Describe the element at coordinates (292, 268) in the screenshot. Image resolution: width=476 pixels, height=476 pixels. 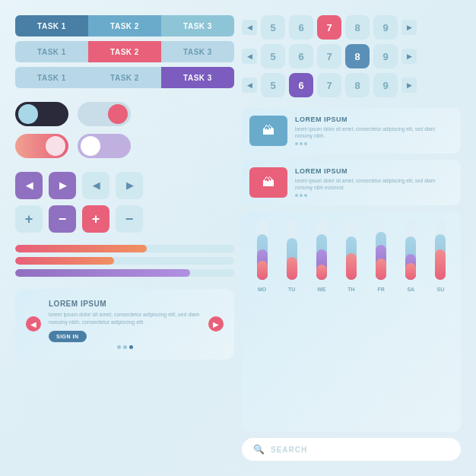
I see `bar-coral-tu` at that location.